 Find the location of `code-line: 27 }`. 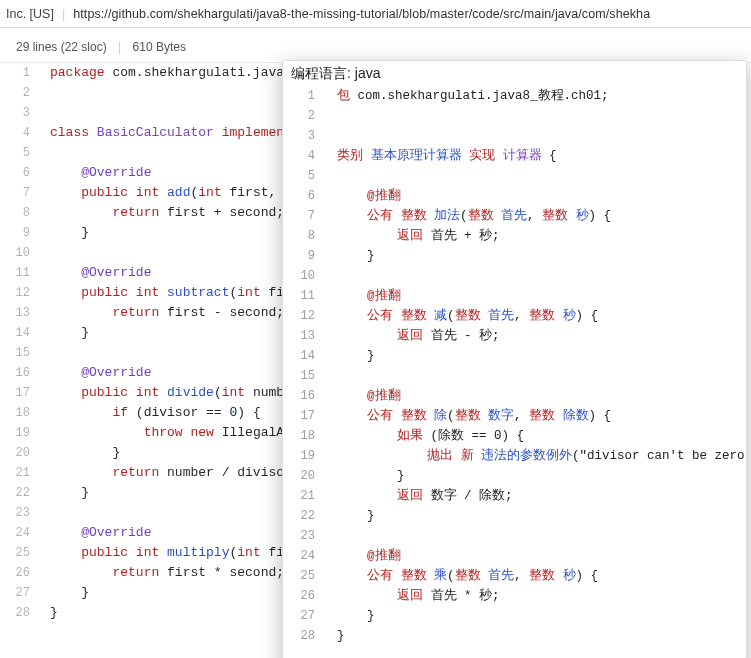

code-line: 27 } is located at coordinates (515, 616).